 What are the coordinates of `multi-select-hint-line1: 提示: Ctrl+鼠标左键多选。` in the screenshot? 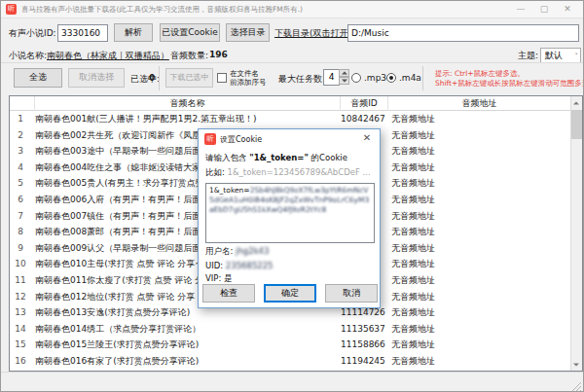 It's located at (480, 74).